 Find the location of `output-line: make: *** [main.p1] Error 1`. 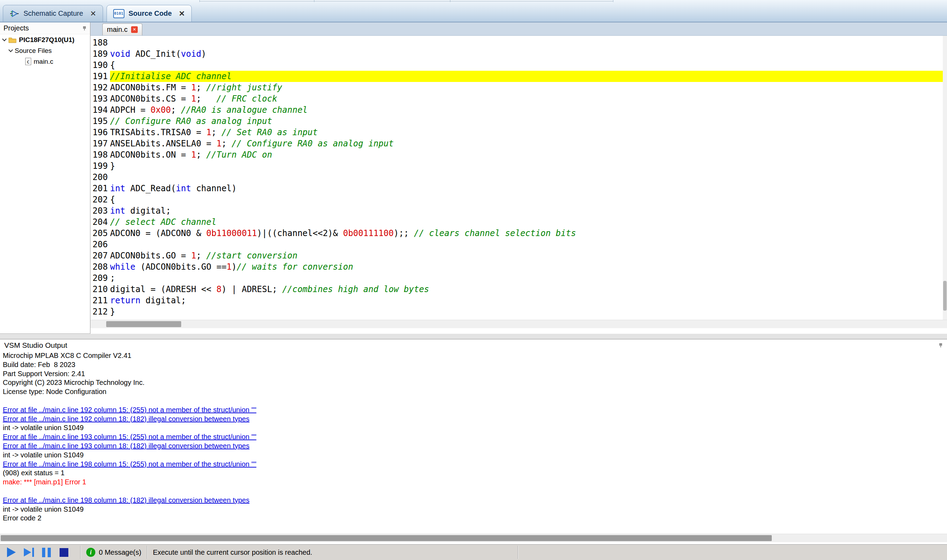

output-line: make: *** [main.p1] Error 1 is located at coordinates (475, 482).